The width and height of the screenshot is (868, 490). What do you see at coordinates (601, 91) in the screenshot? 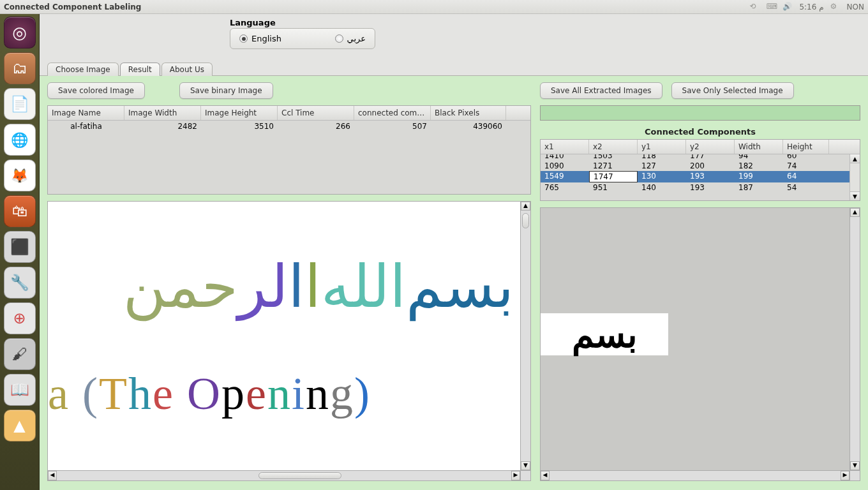
I see `save-all-button: Save All Extracted Images` at bounding box center [601, 91].